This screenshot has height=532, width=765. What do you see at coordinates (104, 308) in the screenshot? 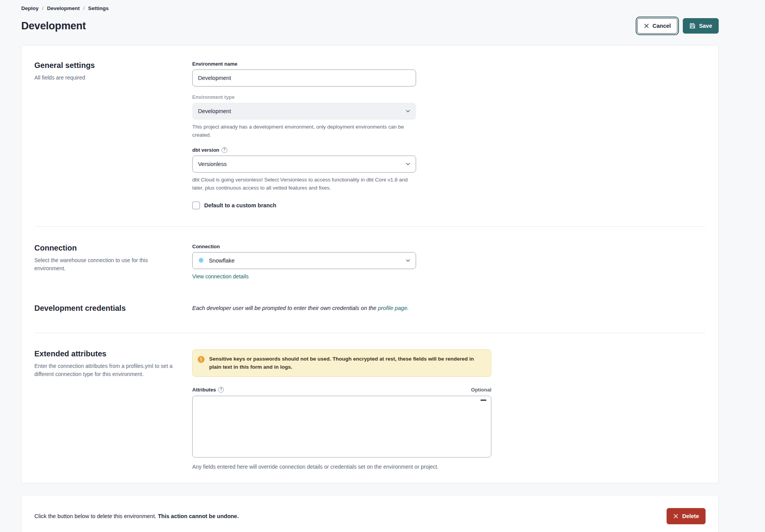
I see `development-credentials-heading: Development credentials` at bounding box center [104, 308].